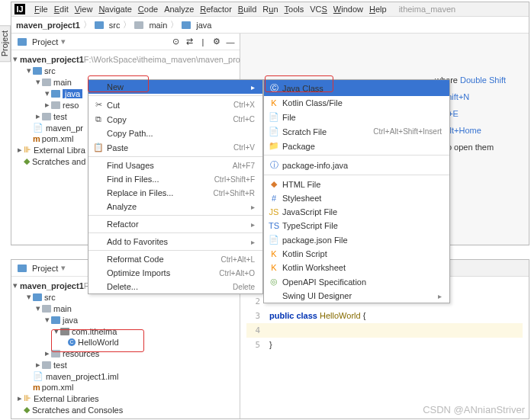 Image resolution: width=531 pixels, height=420 pixels. I want to click on menu-refactor: Refactor, so click(216, 9).